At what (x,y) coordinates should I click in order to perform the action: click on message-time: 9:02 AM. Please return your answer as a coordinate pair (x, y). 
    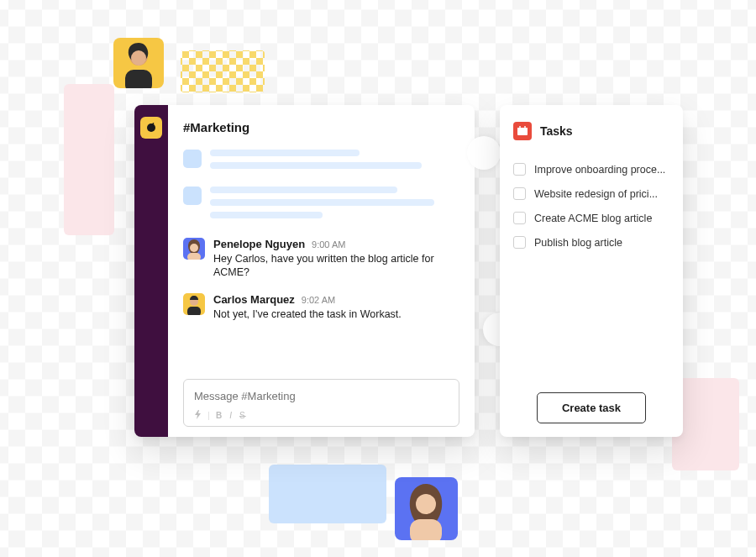
    Looking at the image, I should click on (318, 300).